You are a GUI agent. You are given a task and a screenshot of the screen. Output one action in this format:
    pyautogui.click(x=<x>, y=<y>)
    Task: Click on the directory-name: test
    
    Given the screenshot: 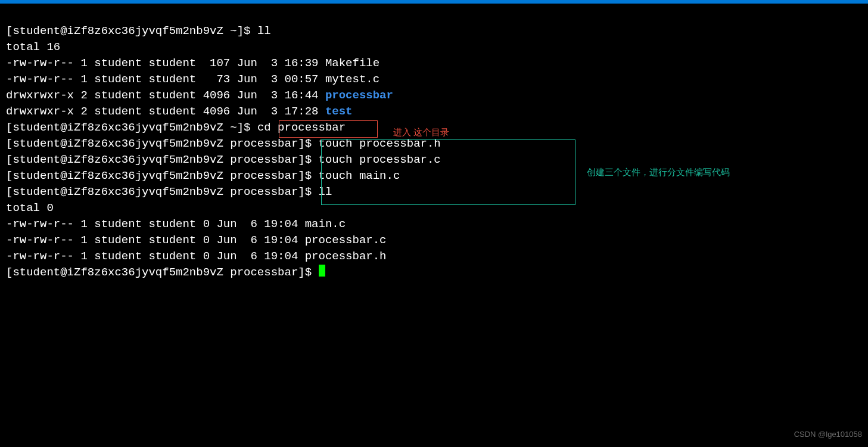 What is the action you would take?
    pyautogui.click(x=339, y=111)
    